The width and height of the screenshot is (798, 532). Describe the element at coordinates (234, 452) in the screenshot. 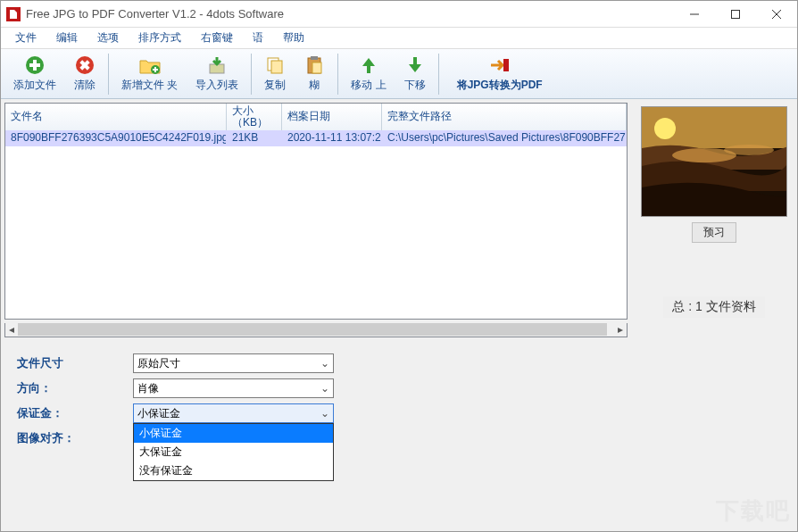

I see `margin-option-large: 大保证金` at that location.